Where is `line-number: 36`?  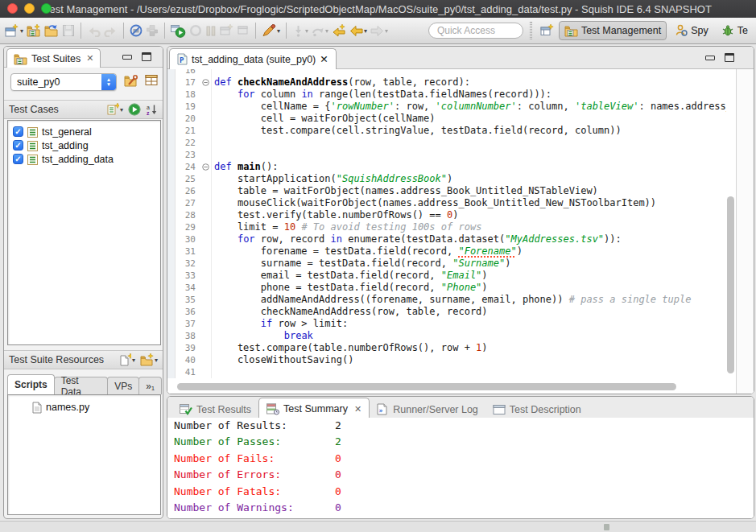 line-number: 36 is located at coordinates (188, 312).